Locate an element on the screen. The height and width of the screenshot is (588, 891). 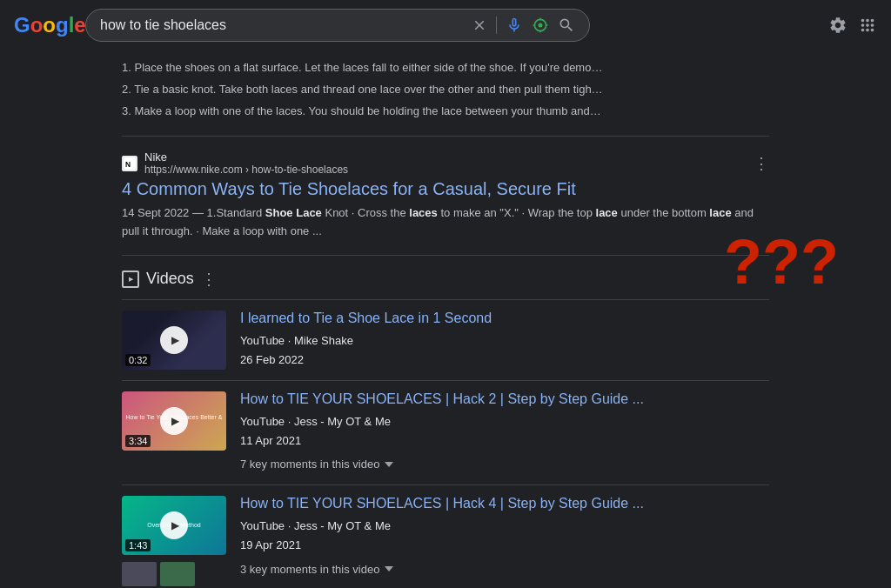
header: Google is located at coordinates (446, 25).